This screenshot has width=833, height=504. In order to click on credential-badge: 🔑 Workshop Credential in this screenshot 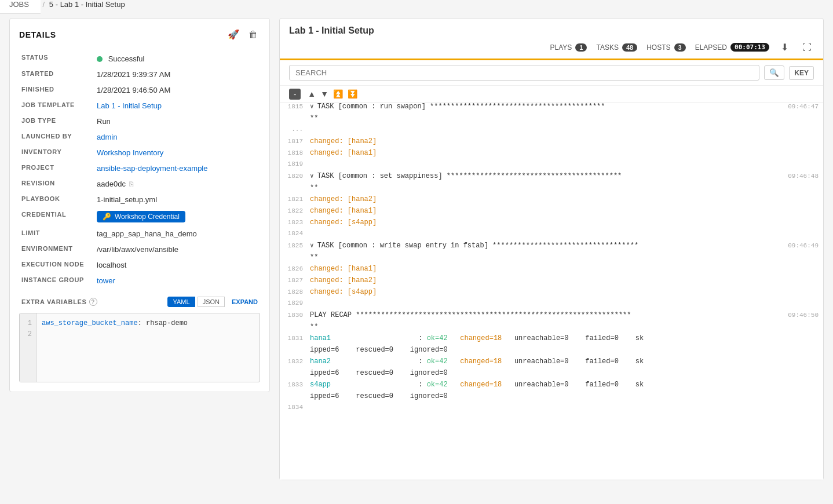, I will do `click(141, 217)`.